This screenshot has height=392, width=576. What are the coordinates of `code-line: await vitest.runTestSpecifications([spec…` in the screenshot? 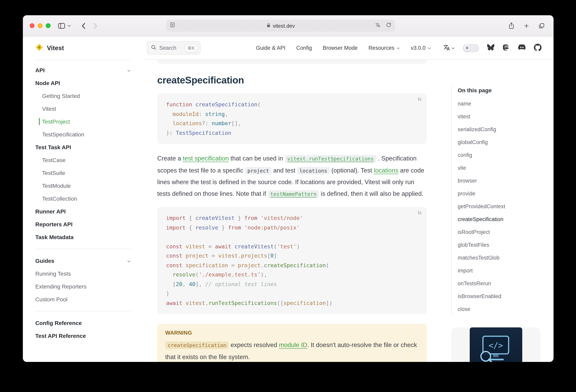 It's located at (292, 303).